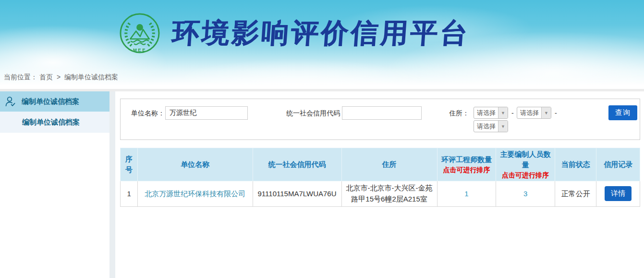 This screenshot has width=644, height=278. What do you see at coordinates (316, 113) in the screenshot?
I see `credit-code-label: 统一社会信用代码：` at bounding box center [316, 113].